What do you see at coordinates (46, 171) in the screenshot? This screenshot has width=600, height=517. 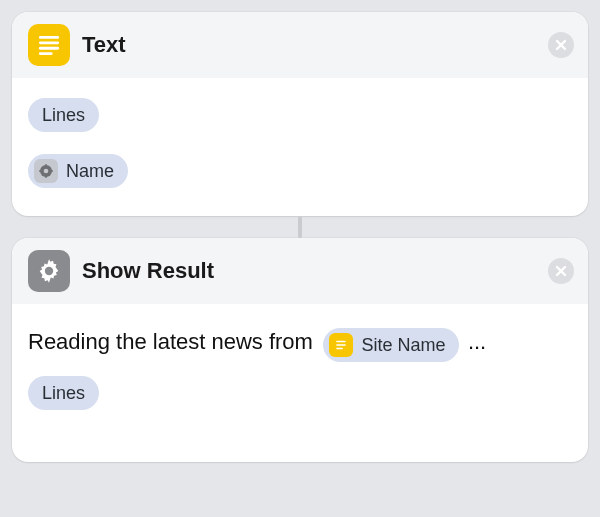 I see `gear-chip-icon` at bounding box center [46, 171].